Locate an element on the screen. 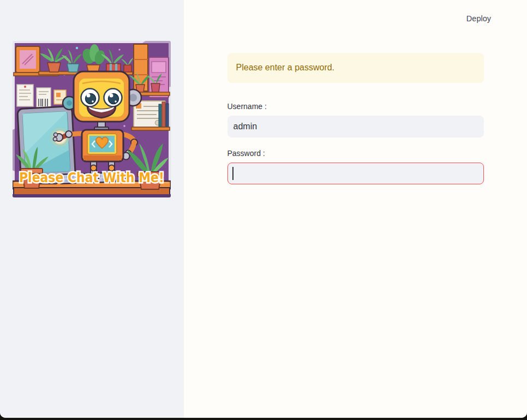 Image resolution: width=527 pixels, height=420 pixels. image-caption-text: Please Chat With Me! is located at coordinates (92, 178).